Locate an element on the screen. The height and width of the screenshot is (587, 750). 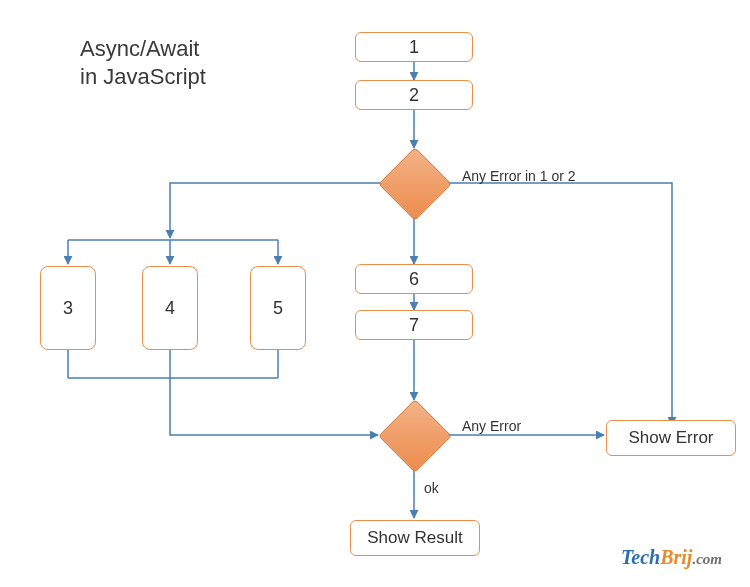
step-7-label: 7 is located at coordinates (414, 326).